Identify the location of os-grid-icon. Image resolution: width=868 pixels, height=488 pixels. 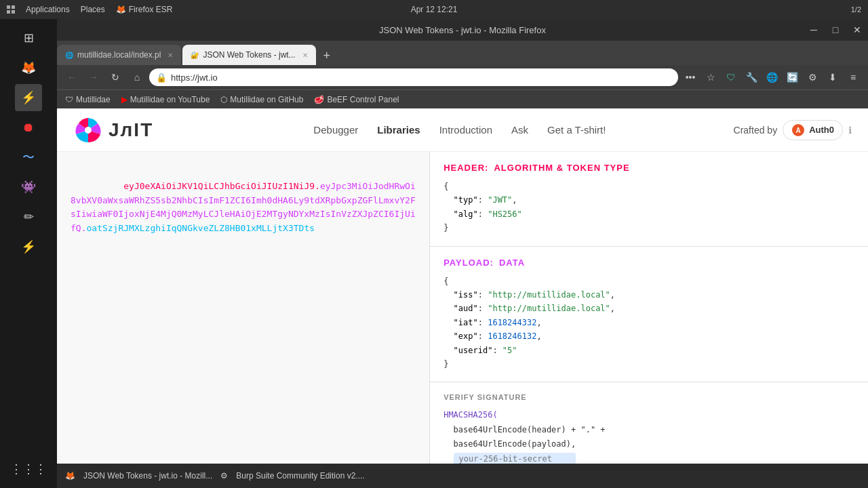
(11, 9).